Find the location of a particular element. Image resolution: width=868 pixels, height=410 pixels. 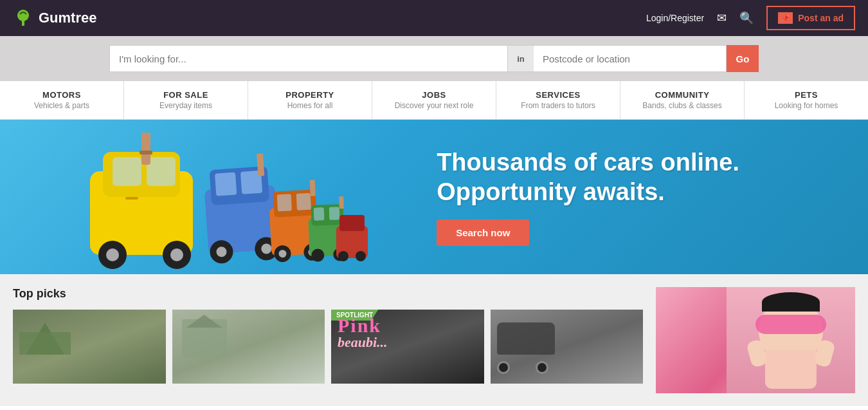

section-title: Top picks is located at coordinates (328, 294).